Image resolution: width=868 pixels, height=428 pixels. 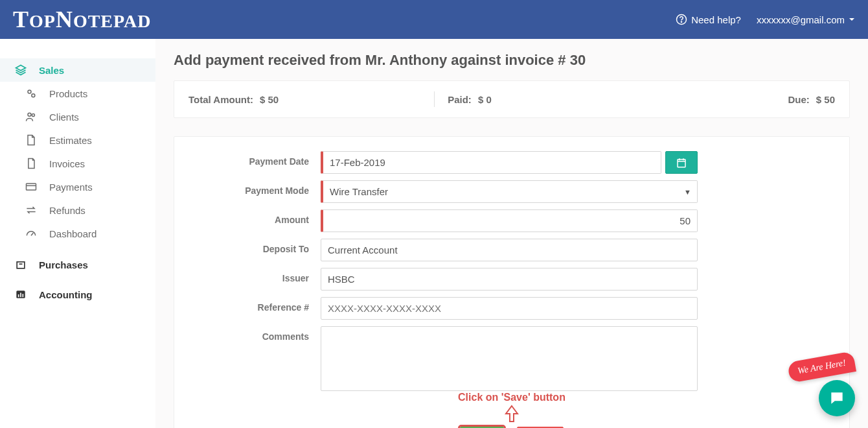 What do you see at coordinates (31, 233) in the screenshot?
I see `gauge-icon` at bounding box center [31, 233].